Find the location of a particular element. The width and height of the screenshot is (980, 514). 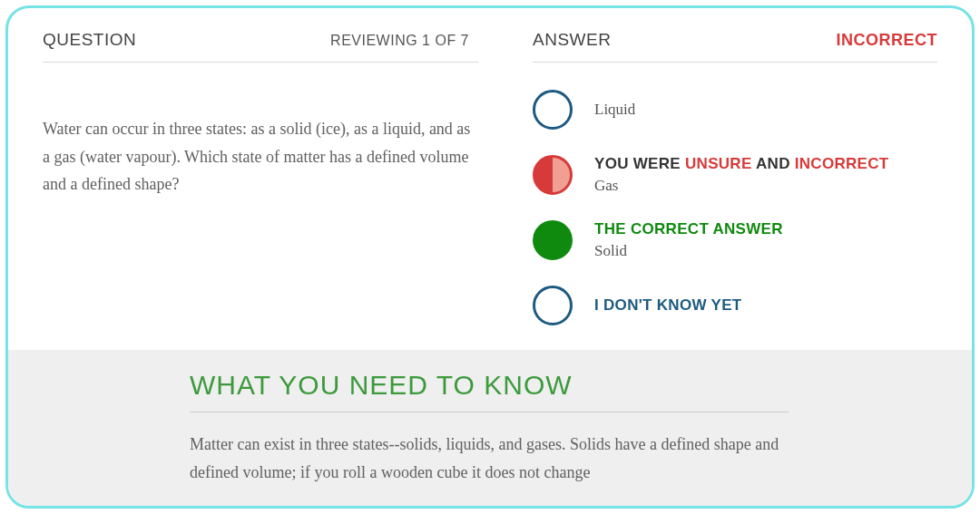

question-header-label: QUESTION is located at coordinates (89, 40).